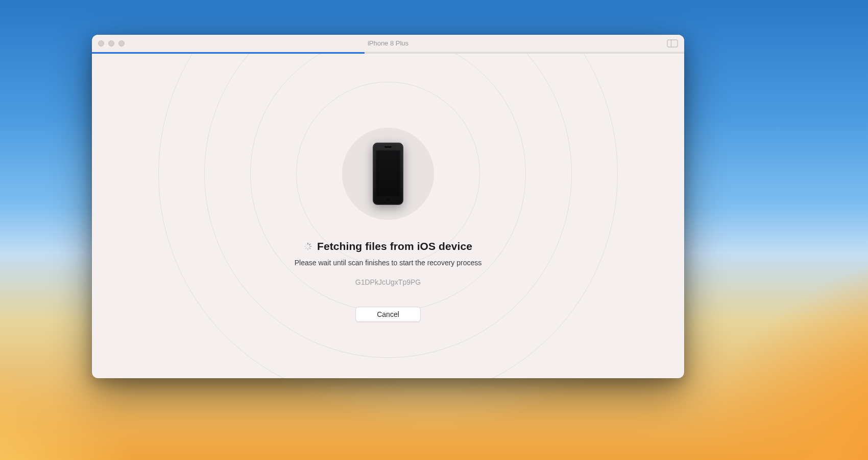 The width and height of the screenshot is (868, 460). Describe the element at coordinates (388, 263) in the screenshot. I see `status-subtitle: Please wait until scan finishes to start…` at that location.